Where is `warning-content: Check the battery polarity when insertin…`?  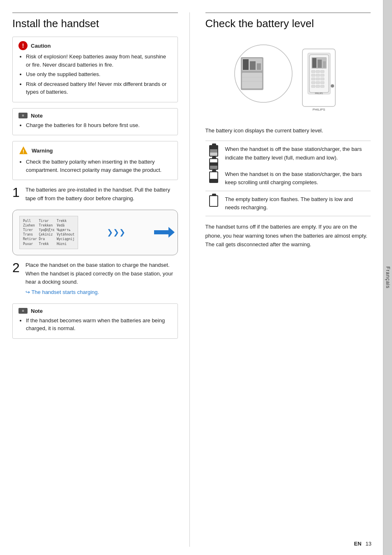 warning-content: Check the battery polarity when insertin… is located at coordinates (95, 166).